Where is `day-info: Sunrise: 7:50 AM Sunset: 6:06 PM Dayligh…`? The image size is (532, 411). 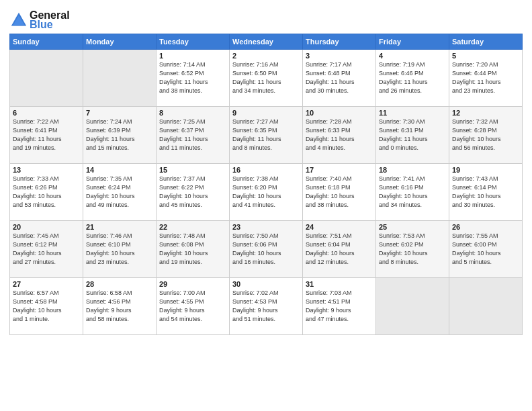 day-info: Sunrise: 7:50 AM Sunset: 6:06 PM Dayligh… is located at coordinates (266, 249).